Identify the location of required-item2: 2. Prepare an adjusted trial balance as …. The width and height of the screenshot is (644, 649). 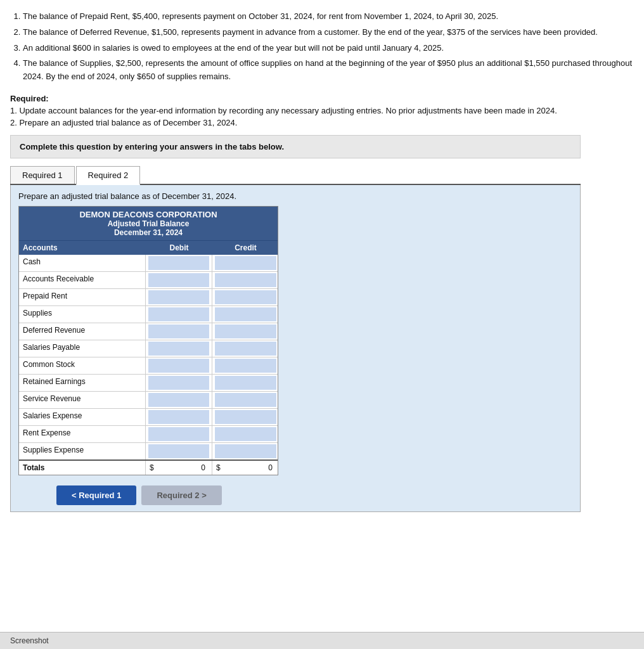
(322, 123).